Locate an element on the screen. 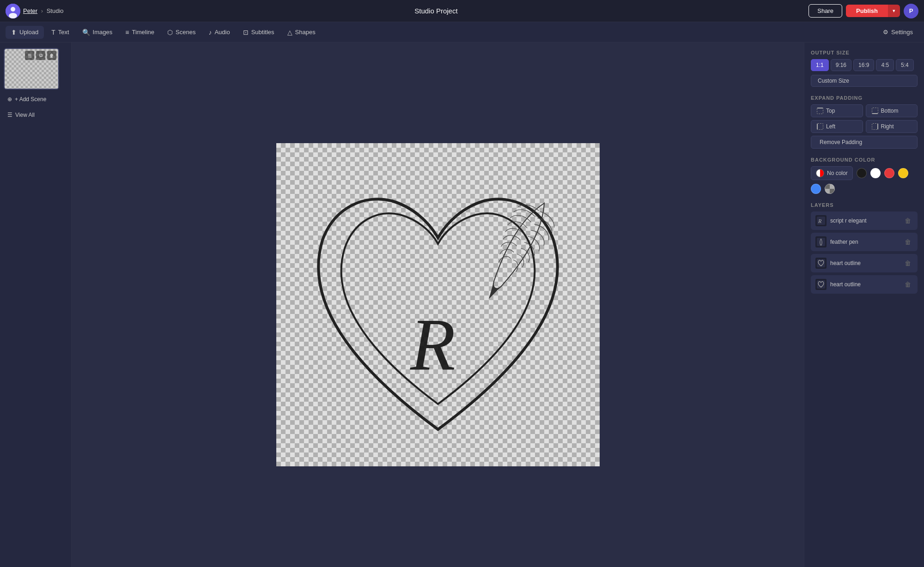 This screenshot has height=567, width=924. publish-button: Publish is located at coordinates (867, 11).